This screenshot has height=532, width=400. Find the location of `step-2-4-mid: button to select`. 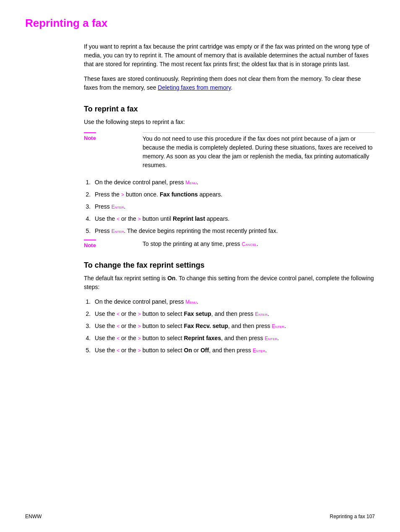

step-2-4-mid: button to select is located at coordinates (163, 338).